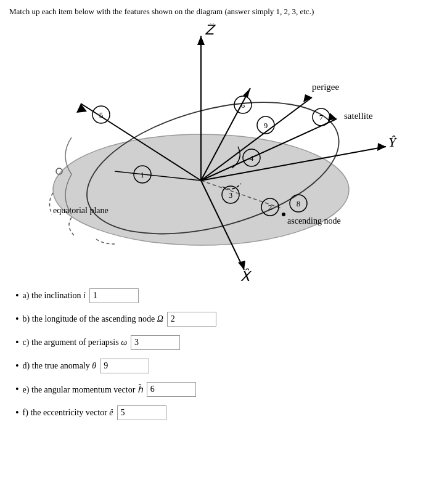  I want to click on input-c, so click(155, 343).